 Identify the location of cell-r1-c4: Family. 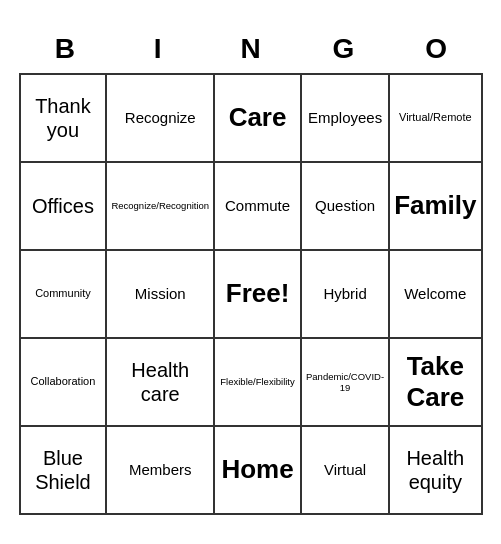
(436, 207).